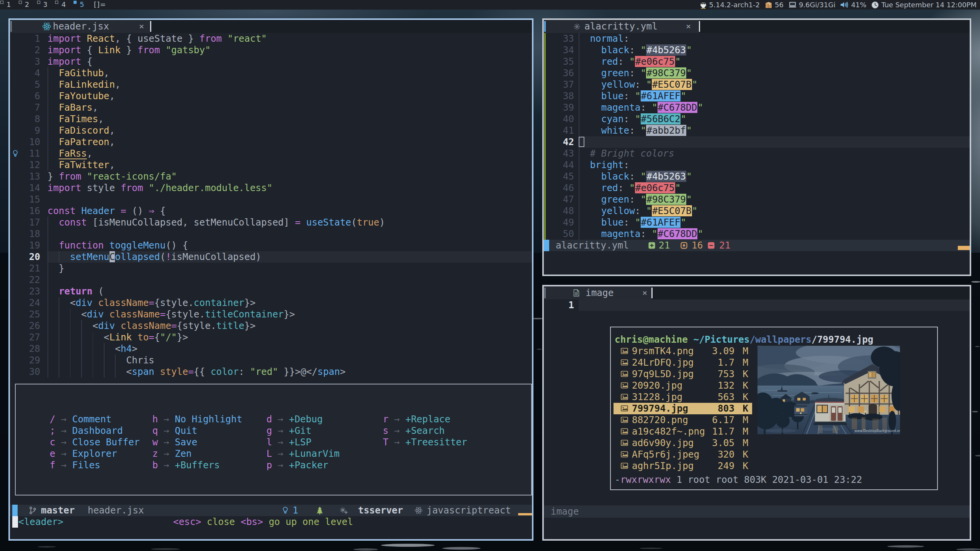  I want to click on line-number: 21, so click(25, 268).